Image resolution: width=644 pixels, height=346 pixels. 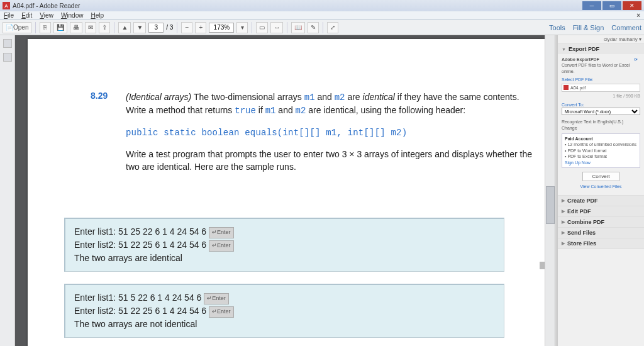 I want to click on pdf-icon, so click(x=566, y=87).